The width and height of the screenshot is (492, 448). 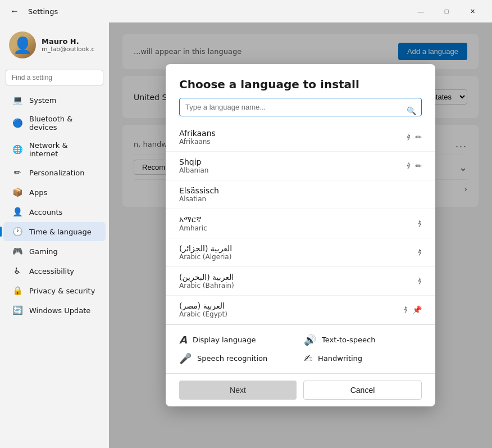 I want to click on time-language-icon: 🕐, so click(x=17, y=232).